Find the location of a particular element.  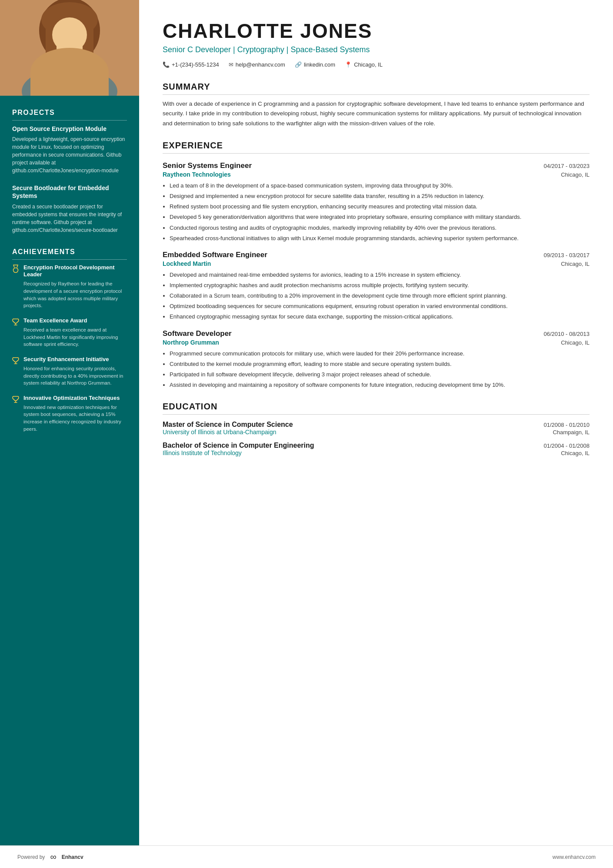

achievement-1-desc: Recognized by Raytheon for leading the d… is located at coordinates (75, 295).